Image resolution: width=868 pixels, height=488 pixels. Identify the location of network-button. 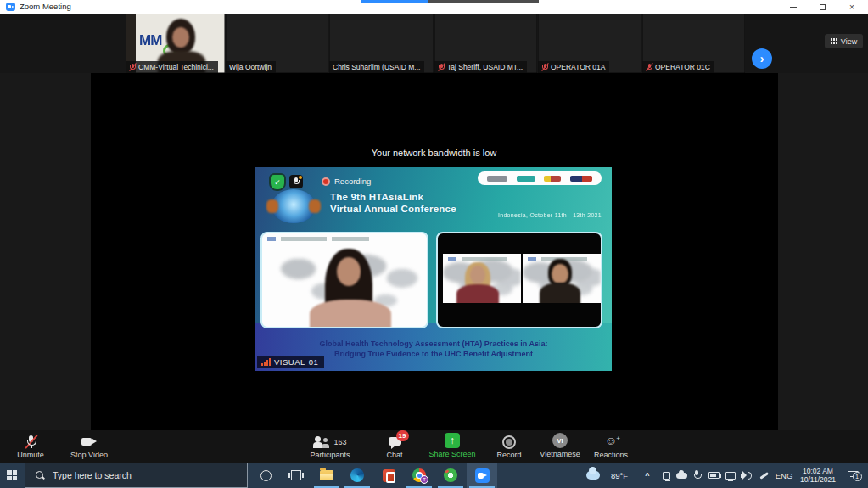
(730, 475).